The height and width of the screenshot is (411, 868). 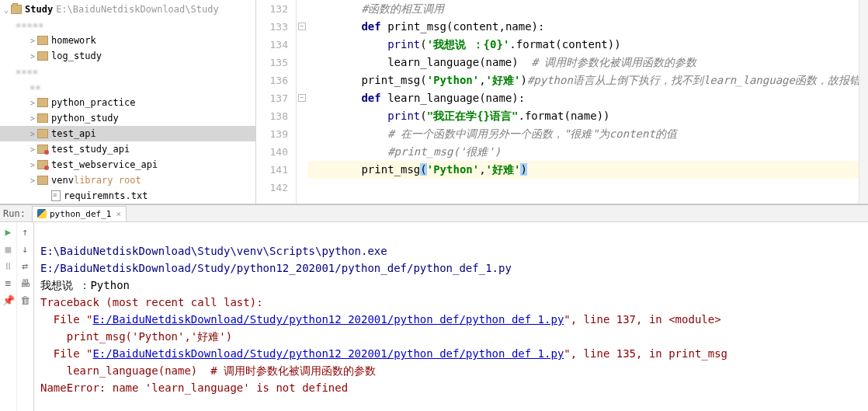 What do you see at coordinates (42, 214) in the screenshot?
I see `python-icon` at bounding box center [42, 214].